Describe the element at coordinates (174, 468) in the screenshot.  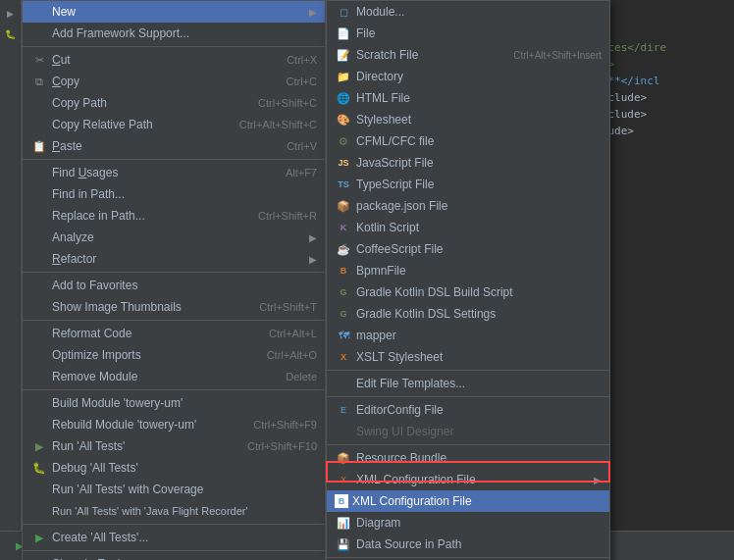
I see `menu-item-debug-all-tests: 🐛 Debug 'All Tests'` at that location.